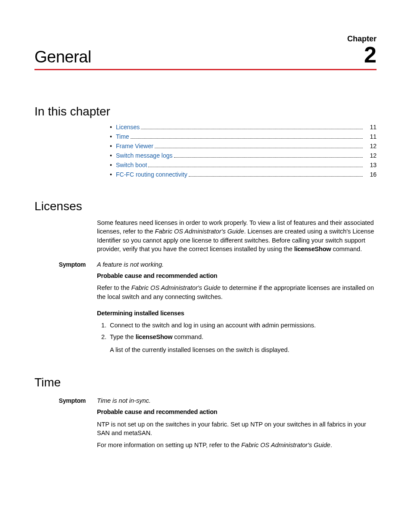  I want to click on licenses-body: Probable cause and recommended action Re…, so click(237, 313).